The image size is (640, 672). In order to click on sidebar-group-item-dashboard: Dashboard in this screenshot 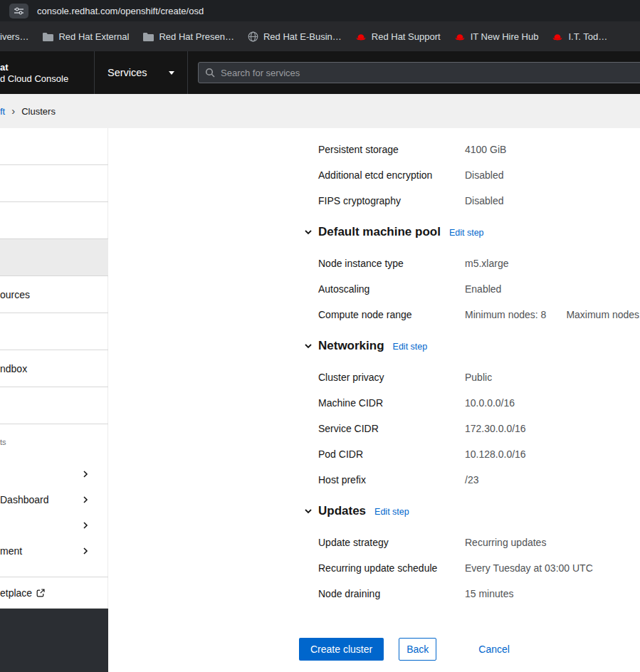, I will do `click(54, 500)`.